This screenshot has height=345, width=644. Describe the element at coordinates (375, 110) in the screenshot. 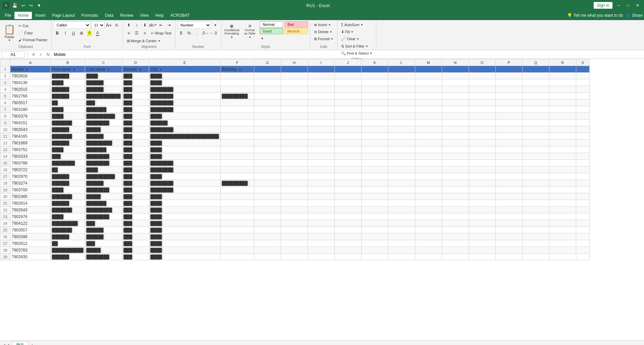

I see `cell-k7` at that location.